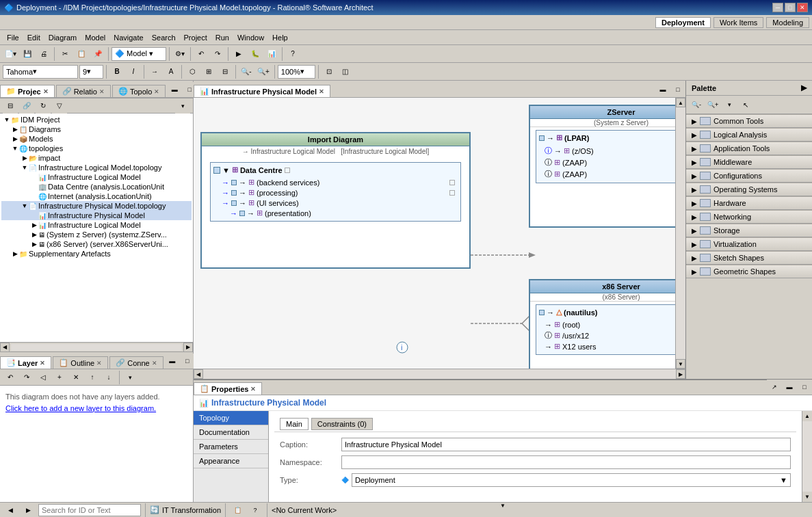  I want to click on diagram-horizontal-scrollbar: ◀ ▶, so click(439, 373).